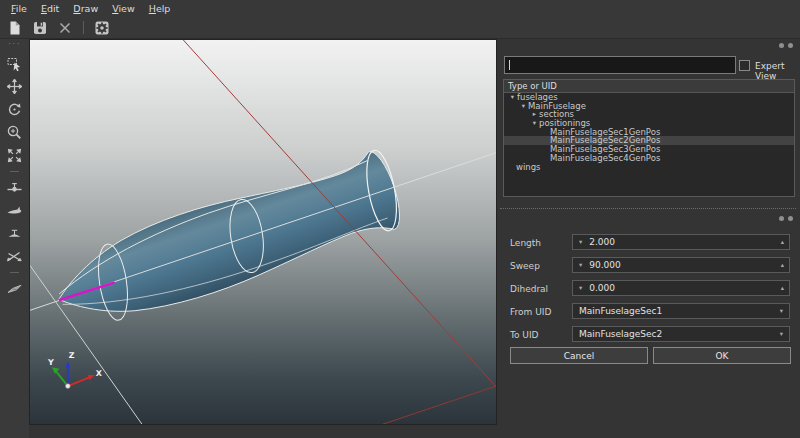 The width and height of the screenshot is (800, 438). I want to click on length-spinbox: ▾ 2.000 ▴, so click(681, 242).